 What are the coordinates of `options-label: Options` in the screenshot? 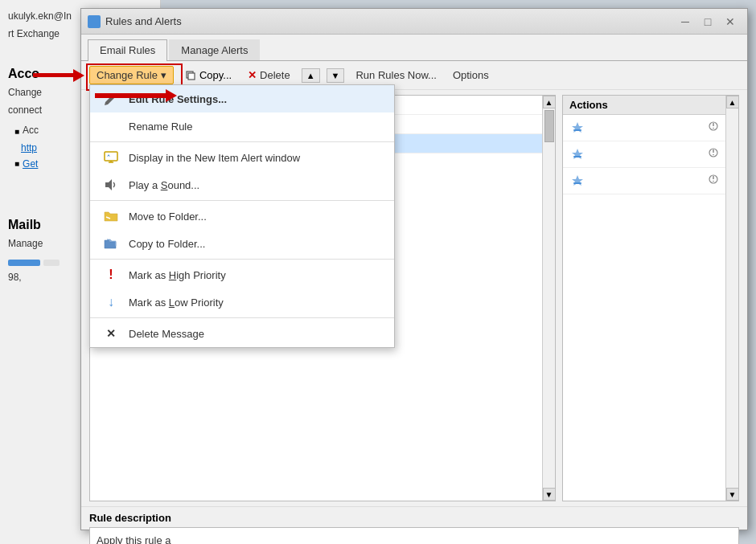 It's located at (471, 76).